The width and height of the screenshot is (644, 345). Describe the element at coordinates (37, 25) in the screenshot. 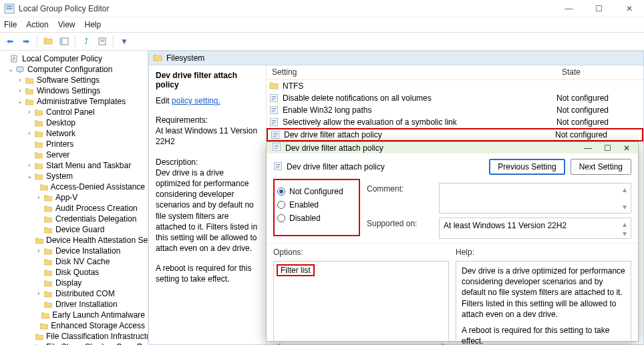

I see `menu-action: Action` at that location.